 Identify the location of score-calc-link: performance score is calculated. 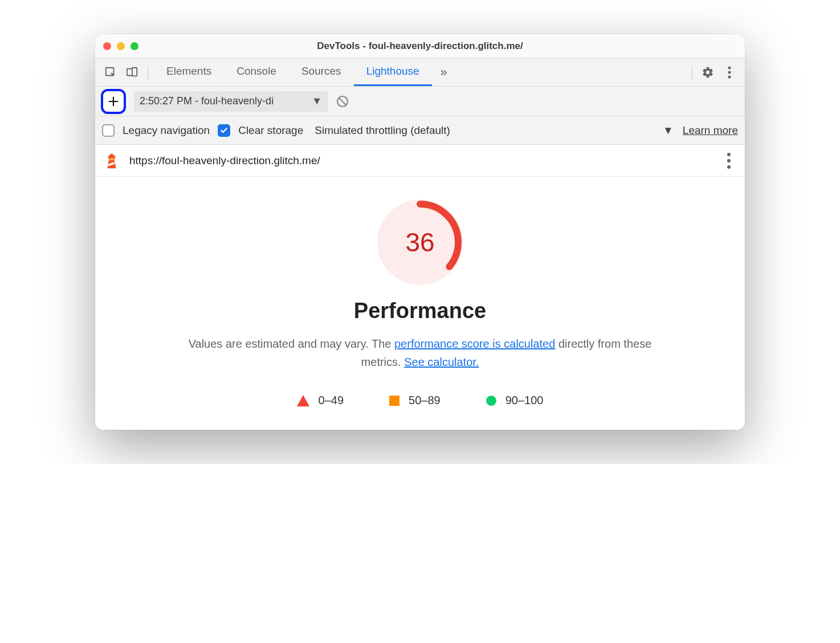
(475, 344).